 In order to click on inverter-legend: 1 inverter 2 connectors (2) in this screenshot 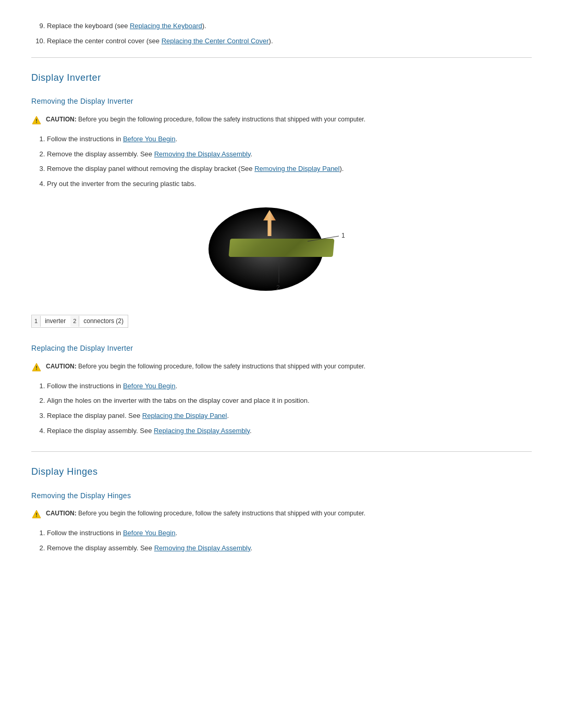, I will do `click(80, 321)`.